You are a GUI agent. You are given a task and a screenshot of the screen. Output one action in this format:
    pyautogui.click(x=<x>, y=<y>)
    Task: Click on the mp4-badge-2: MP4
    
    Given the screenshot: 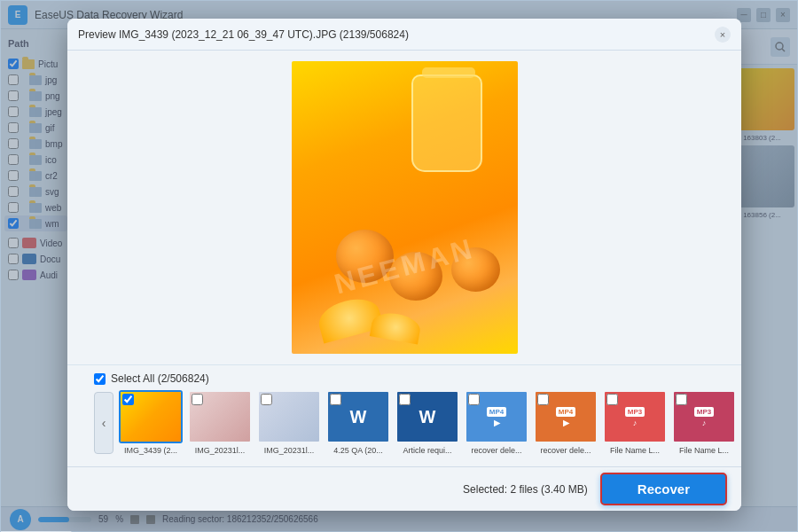 What is the action you would take?
    pyautogui.click(x=566, y=411)
    